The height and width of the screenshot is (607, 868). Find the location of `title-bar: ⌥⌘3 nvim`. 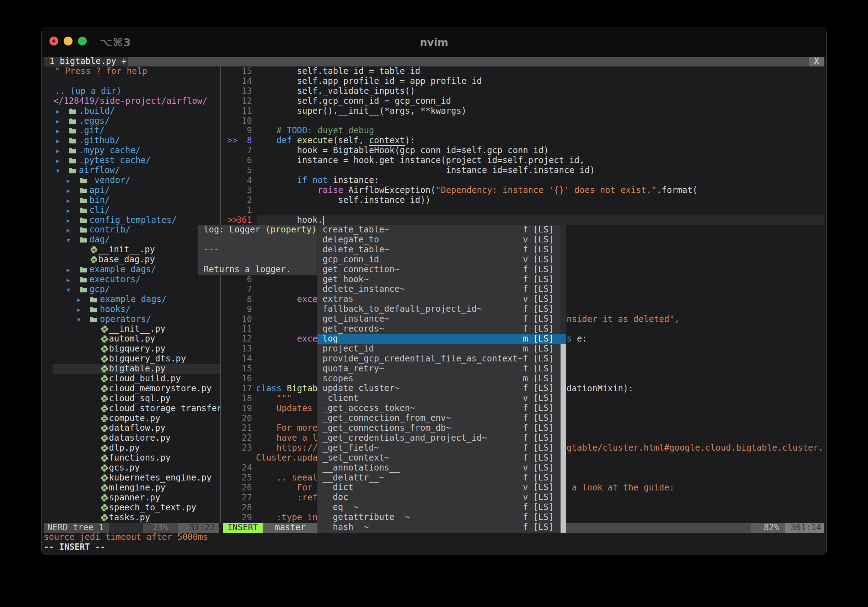

title-bar: ⌥⌘3 nvim is located at coordinates (434, 42).